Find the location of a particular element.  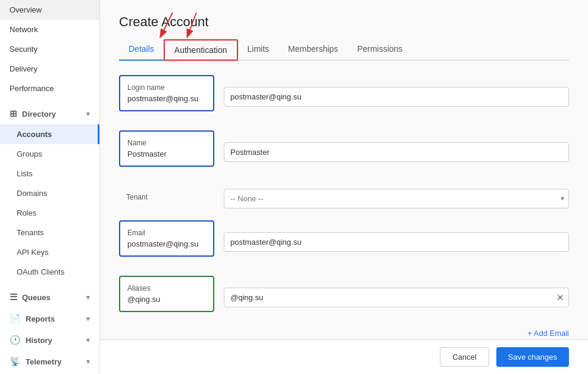

sidebar-item-label: Tenants is located at coordinates (30, 232).